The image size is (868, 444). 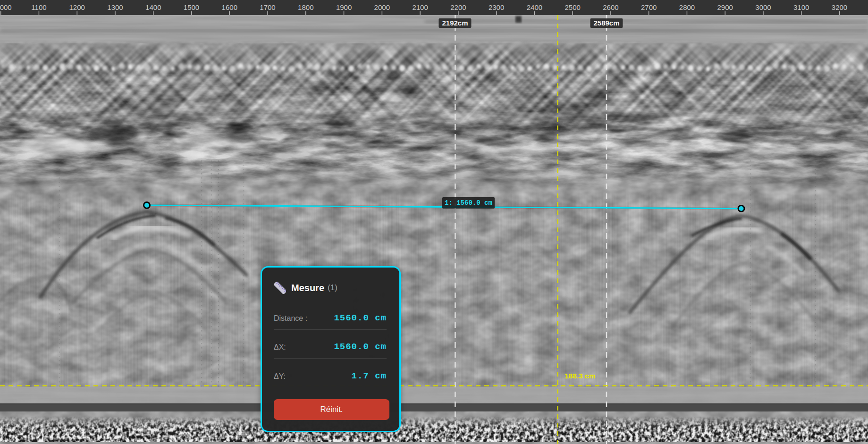 I want to click on svg-text: 1600, so click(x=229, y=8).